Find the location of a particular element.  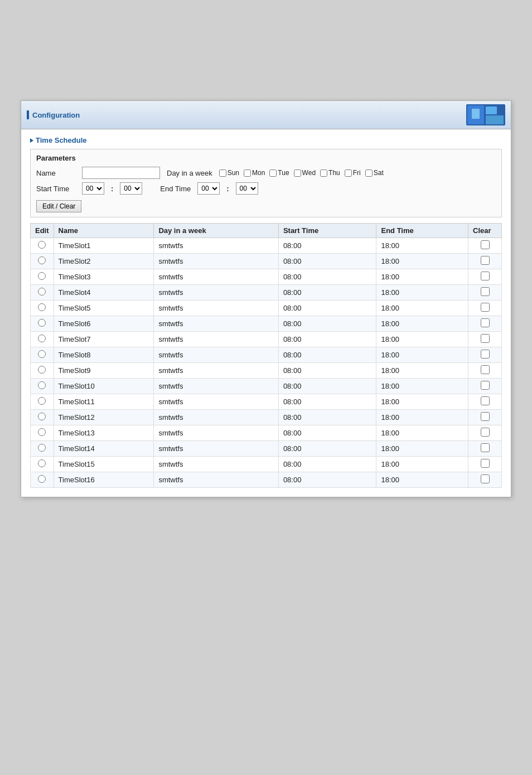

col-header-end: End Time is located at coordinates (423, 231).